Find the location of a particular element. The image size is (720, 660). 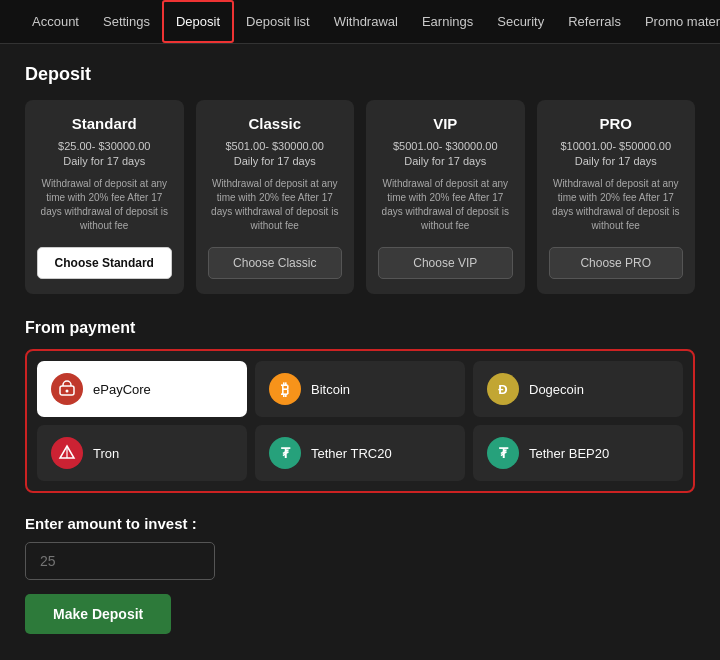

card-classic-range: $501.00- $30000.00 is located at coordinates (275, 146).